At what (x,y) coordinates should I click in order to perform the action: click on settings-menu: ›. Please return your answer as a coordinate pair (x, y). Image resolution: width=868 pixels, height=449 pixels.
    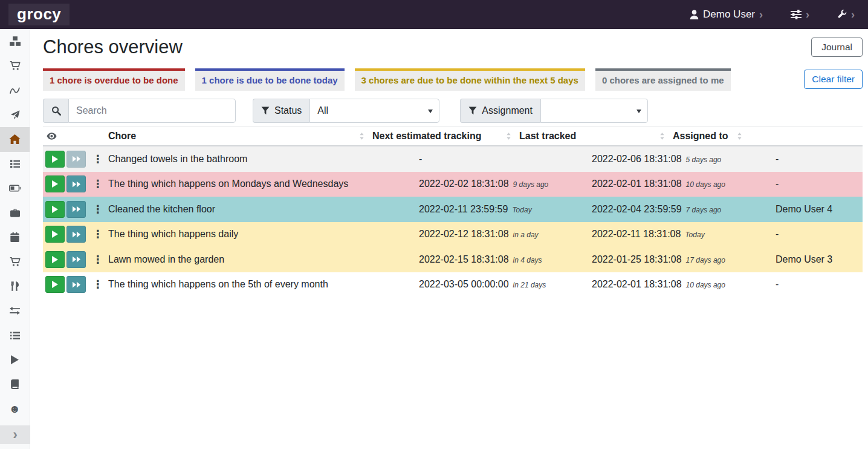
    Looking at the image, I should click on (800, 15).